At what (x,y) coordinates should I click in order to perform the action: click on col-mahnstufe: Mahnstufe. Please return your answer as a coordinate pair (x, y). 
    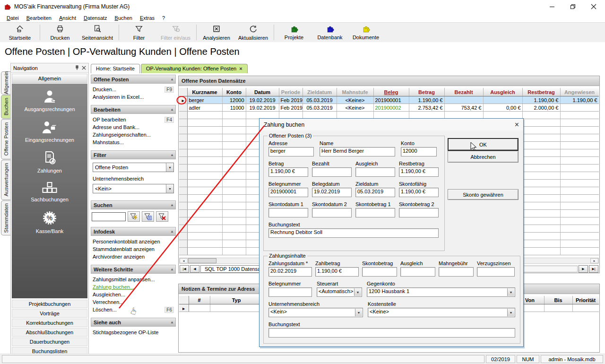
    Looking at the image, I should click on (355, 92).